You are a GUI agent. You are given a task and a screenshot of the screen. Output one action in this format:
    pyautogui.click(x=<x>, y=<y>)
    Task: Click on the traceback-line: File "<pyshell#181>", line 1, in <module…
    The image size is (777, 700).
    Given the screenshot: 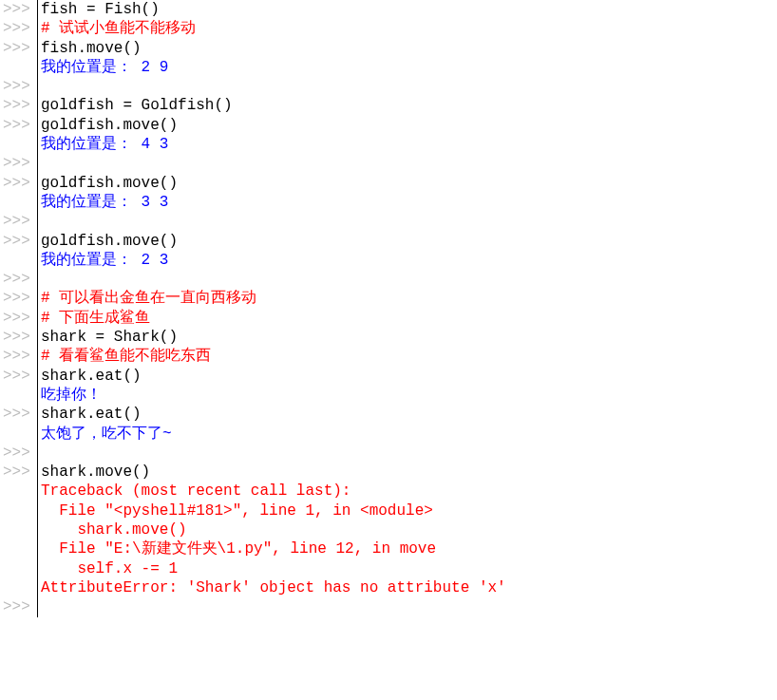 What is the action you would take?
    pyautogui.click(x=408, y=511)
    